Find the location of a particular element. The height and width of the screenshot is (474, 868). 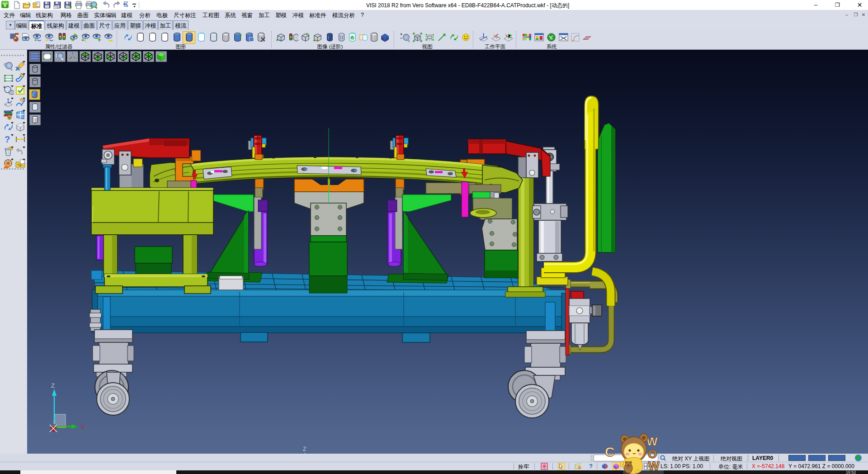

svg-text: Z is located at coordinates (53, 385).